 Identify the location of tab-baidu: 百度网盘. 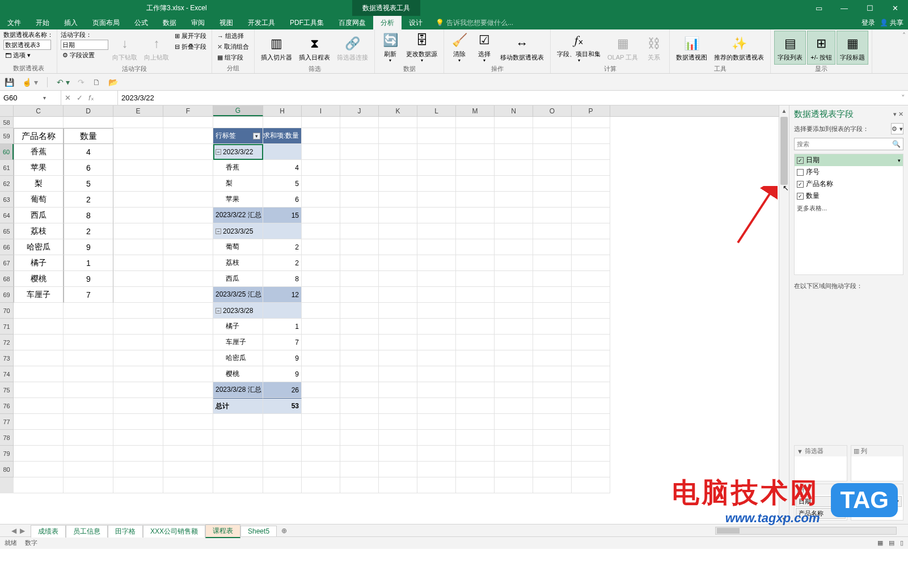
(352, 23).